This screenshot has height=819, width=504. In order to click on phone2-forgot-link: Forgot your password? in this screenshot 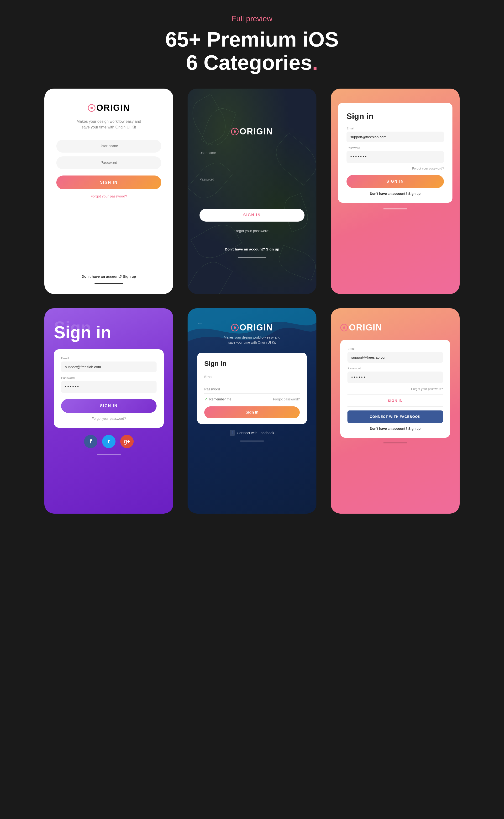, I will do `click(252, 231)`.